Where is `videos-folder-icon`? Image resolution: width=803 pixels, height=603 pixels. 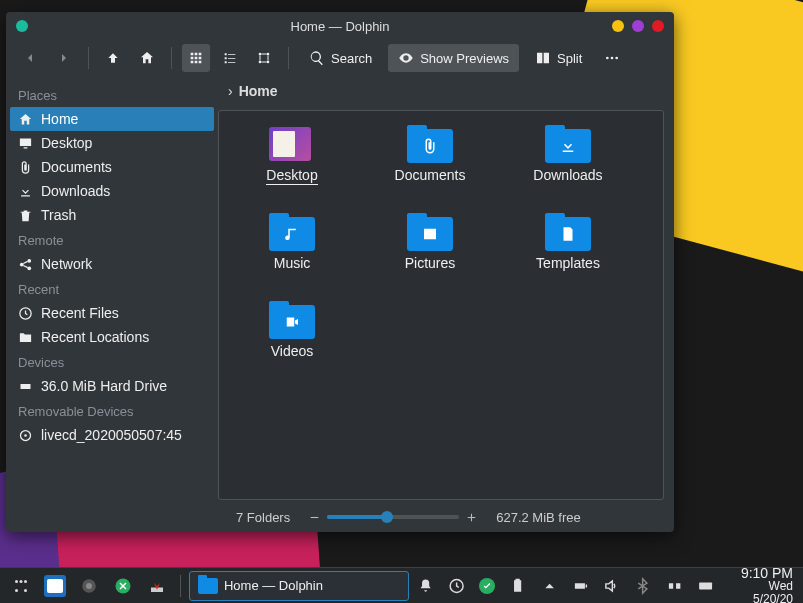
videos-folder-icon is located at coordinates (292, 322).